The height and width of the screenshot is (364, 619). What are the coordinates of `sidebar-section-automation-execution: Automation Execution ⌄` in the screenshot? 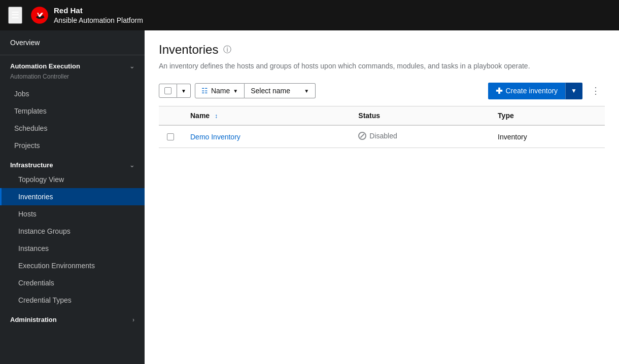 It's located at (72, 64).